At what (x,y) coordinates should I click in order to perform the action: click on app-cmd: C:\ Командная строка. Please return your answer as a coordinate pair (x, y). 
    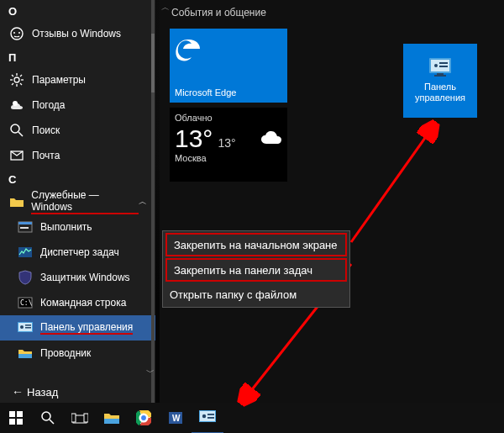
    Looking at the image, I should click on (77, 303).